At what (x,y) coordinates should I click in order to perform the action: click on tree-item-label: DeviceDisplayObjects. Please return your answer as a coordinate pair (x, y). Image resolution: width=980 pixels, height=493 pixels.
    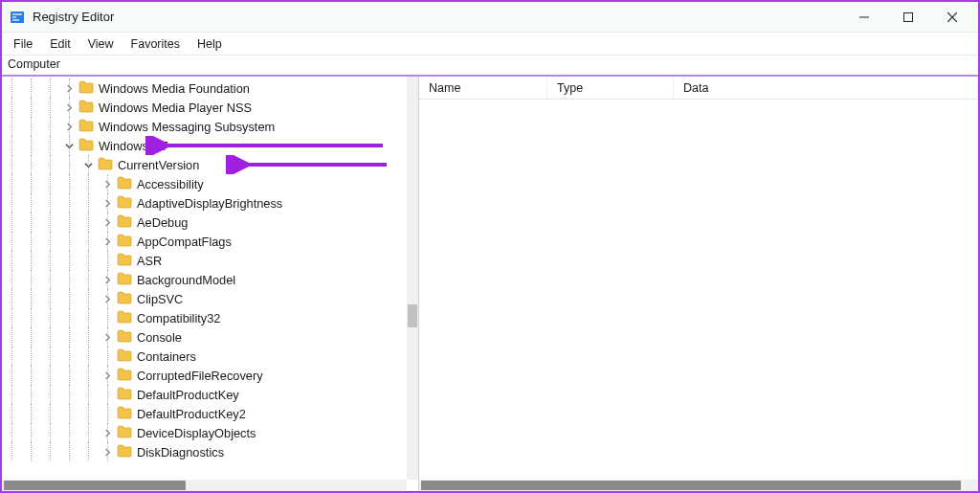
    Looking at the image, I should click on (196, 433).